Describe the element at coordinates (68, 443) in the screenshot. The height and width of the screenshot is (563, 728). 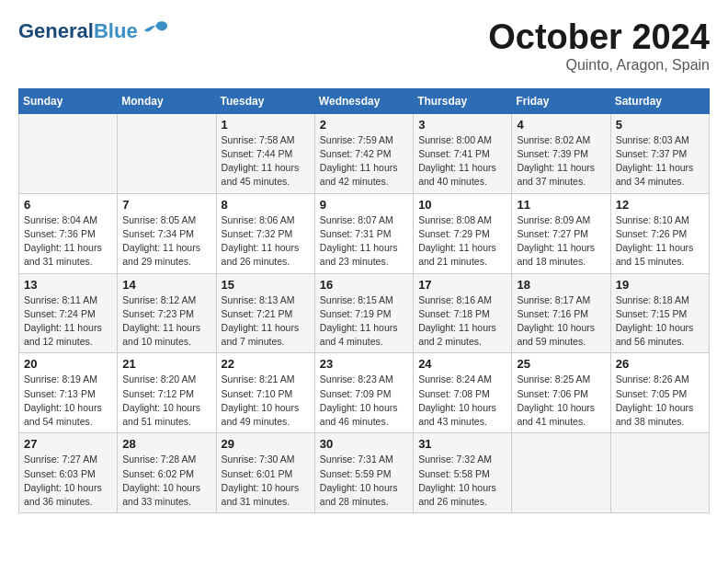
I see `day-number: 27` at that location.